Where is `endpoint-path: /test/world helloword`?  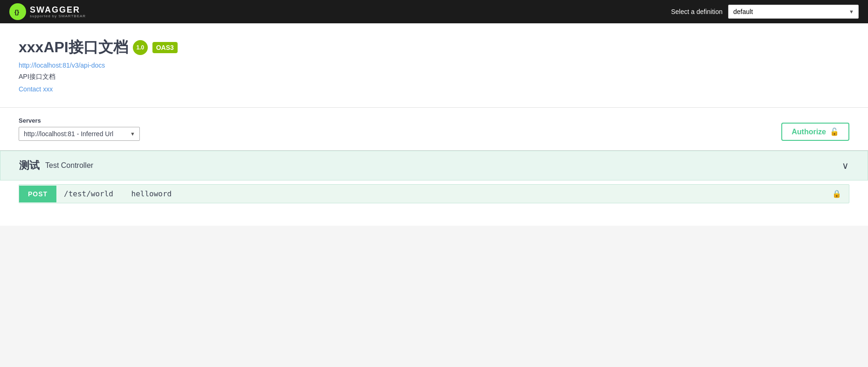 endpoint-path: /test/world helloword is located at coordinates (441, 194).